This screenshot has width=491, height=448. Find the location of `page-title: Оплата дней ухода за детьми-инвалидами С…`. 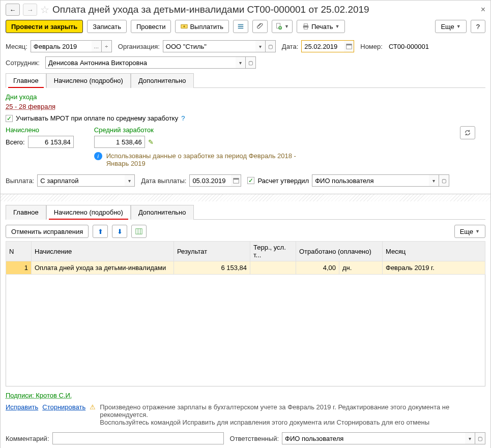

page-title: Оплата дней ухода за детьми-инвалидами С… is located at coordinates (211, 10).